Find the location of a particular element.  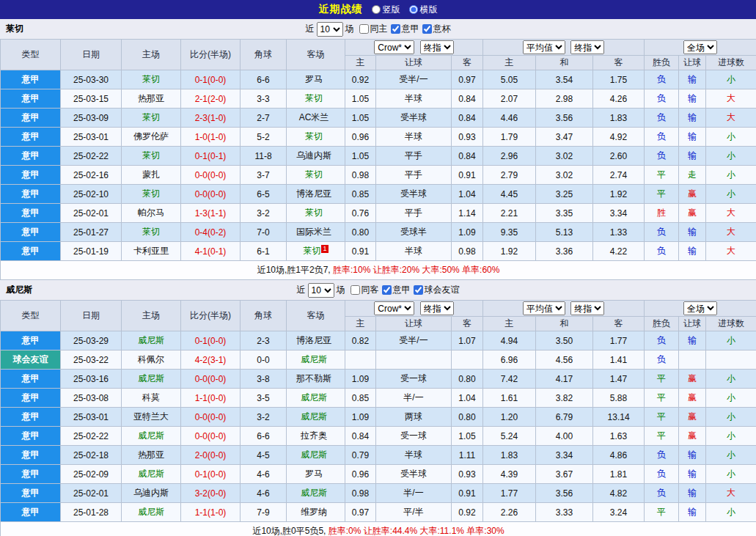

away-cell: 莱切1 is located at coordinates (316, 252).